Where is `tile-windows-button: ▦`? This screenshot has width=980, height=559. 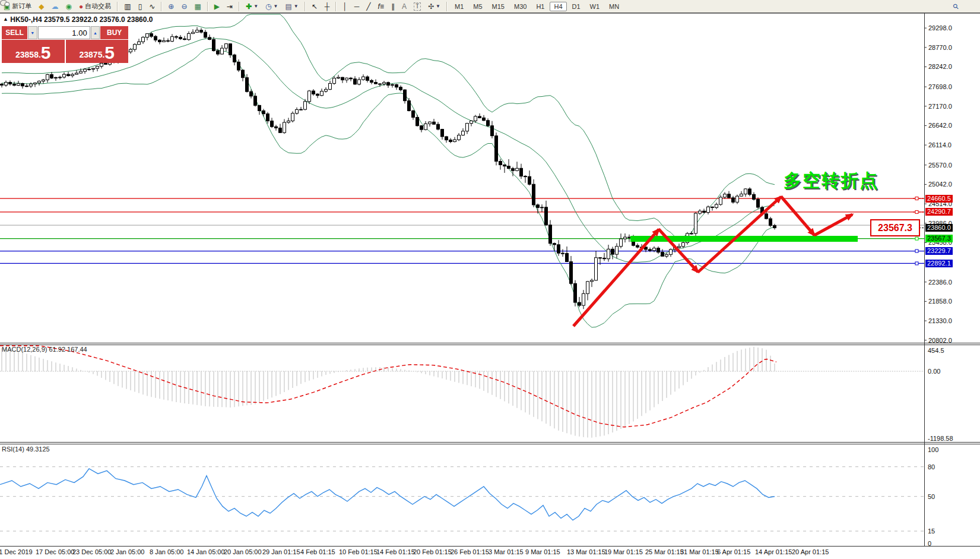
tile-windows-button: ▦ is located at coordinates (197, 7).